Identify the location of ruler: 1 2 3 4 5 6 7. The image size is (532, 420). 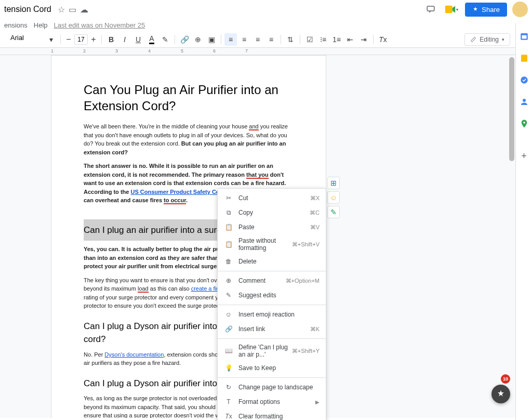
(266, 51).